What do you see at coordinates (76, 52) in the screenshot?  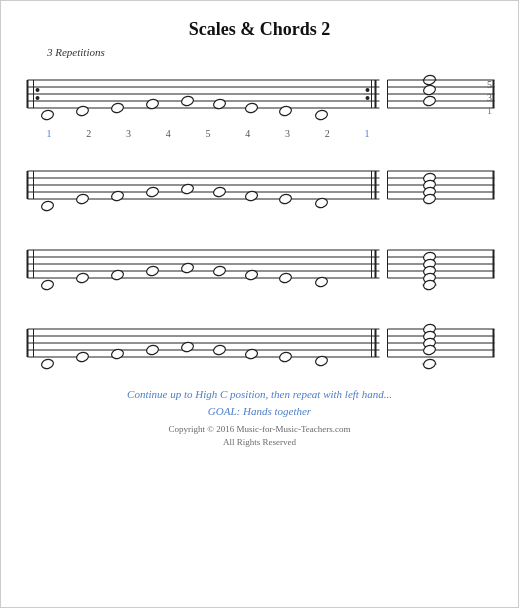 I see `repetitions-label: 3 Repetitions` at bounding box center [76, 52].